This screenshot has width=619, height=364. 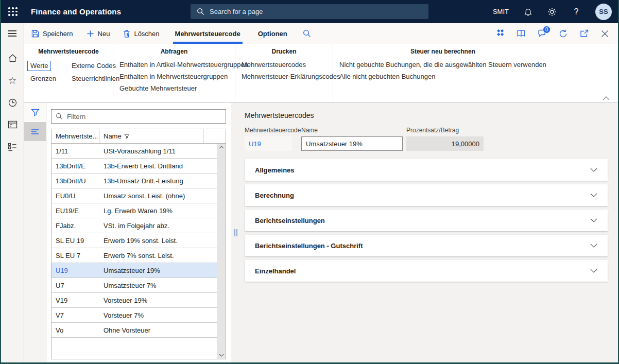 What do you see at coordinates (174, 51) in the screenshot?
I see `ribbon-group-title: Abfragen` at bounding box center [174, 51].